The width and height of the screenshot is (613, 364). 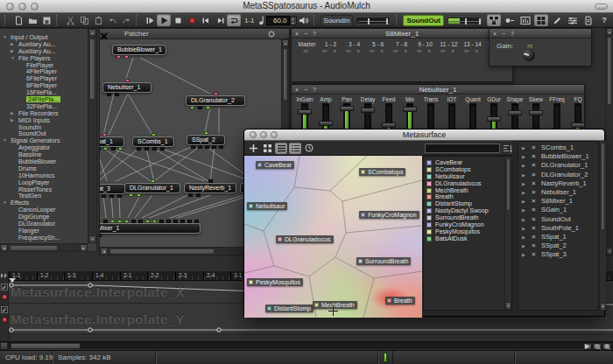 What do you see at coordinates (573, 20) in the screenshot?
I see `properties-button` at bounding box center [573, 20].